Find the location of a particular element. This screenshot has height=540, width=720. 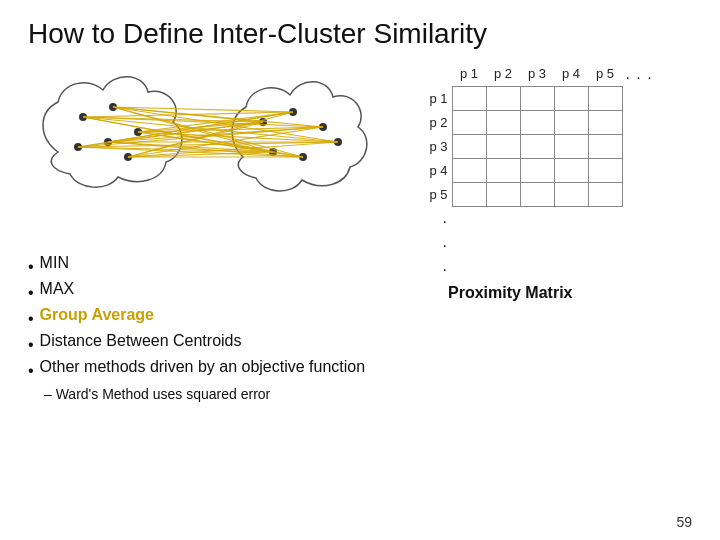

row-label-p1: p 1 is located at coordinates (435, 98).